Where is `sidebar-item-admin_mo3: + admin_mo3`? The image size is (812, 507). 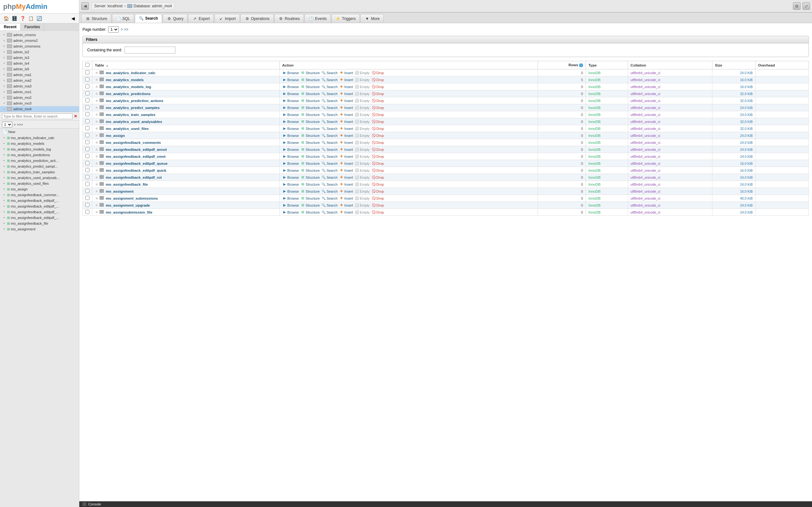 sidebar-item-admin_mo3: + admin_mo3 is located at coordinates (40, 103).